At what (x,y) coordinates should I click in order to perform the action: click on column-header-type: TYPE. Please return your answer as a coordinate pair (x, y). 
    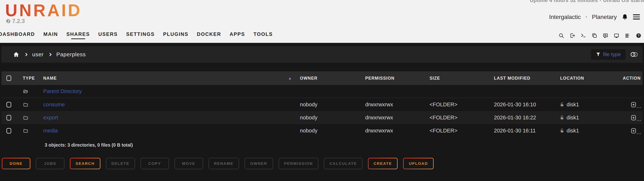
    Looking at the image, I should click on (28, 78).